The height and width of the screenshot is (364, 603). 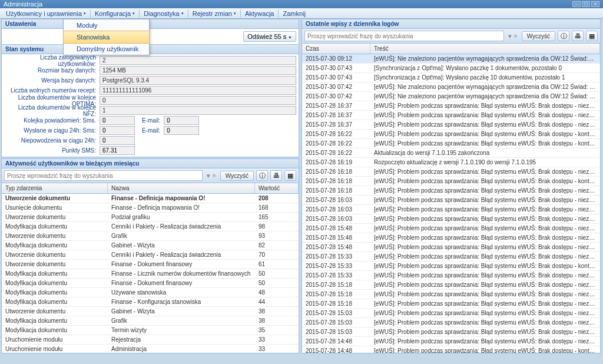 I want to click on minimize-icon: –, so click(x=577, y=4).